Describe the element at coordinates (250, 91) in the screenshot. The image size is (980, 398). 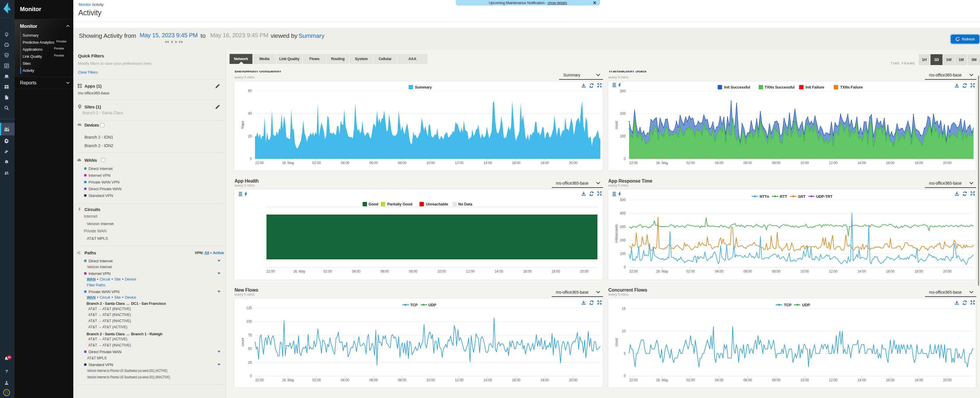
I see `svg-text: 60` at that location.